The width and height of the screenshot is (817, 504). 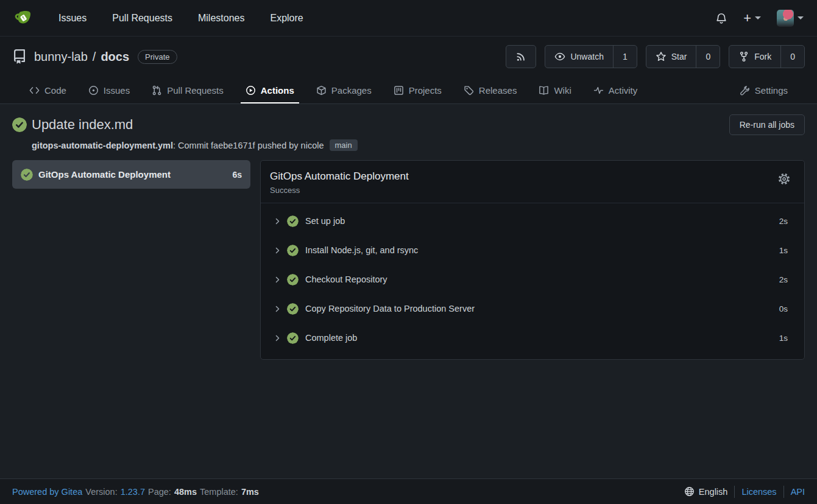 I want to click on job-item-gitops-automatic-deployment: GitOps Automatic Deployment 6s, so click(x=132, y=174).